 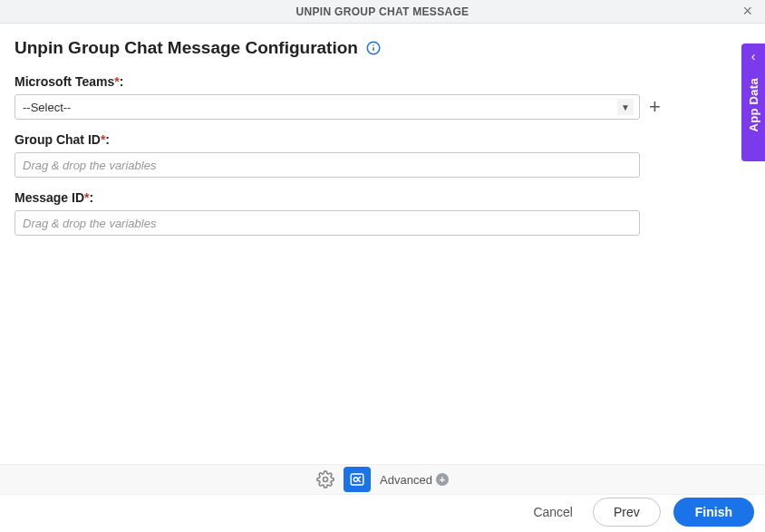 I want to click on dialog-title: UNPIN GROUP CHAT MESSAGE, so click(x=382, y=12).